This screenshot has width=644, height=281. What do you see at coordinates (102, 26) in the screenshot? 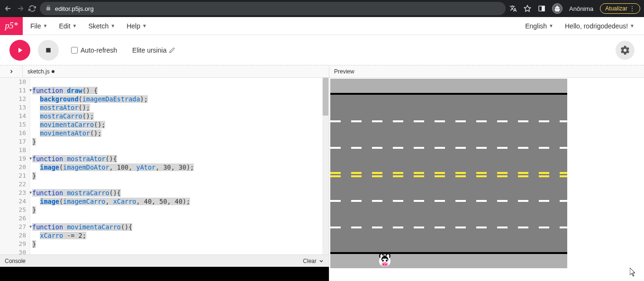
I see `menu-sketch: Sketch▼` at bounding box center [102, 26].